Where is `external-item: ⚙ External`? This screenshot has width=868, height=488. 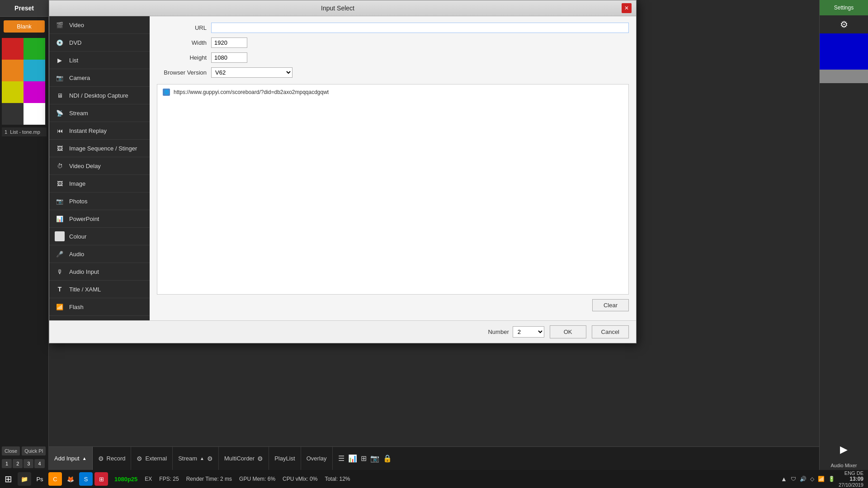
external-item: ⚙ External is located at coordinates (152, 458).